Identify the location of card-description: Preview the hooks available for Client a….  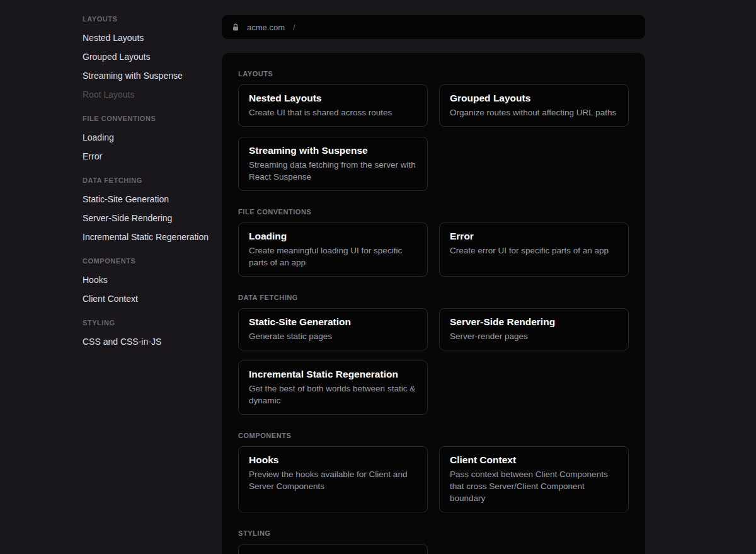
(333, 480).